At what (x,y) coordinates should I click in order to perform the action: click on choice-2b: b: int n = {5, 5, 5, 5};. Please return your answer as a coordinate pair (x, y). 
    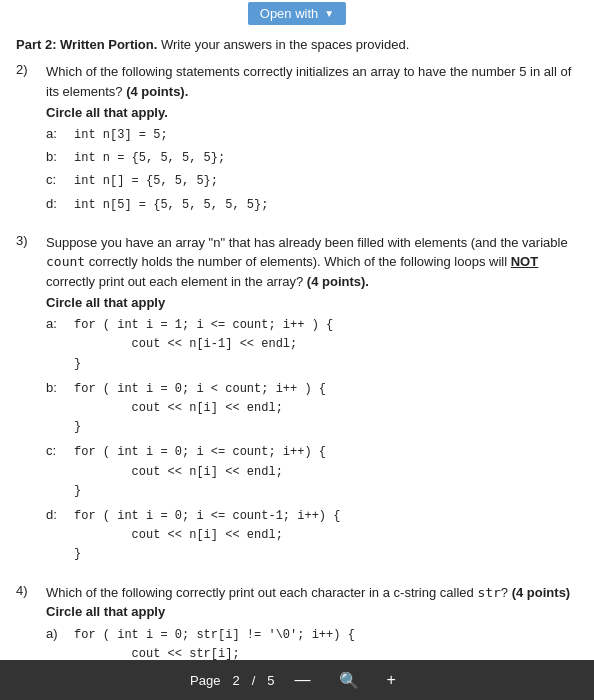
    Looking at the image, I should click on (312, 158).